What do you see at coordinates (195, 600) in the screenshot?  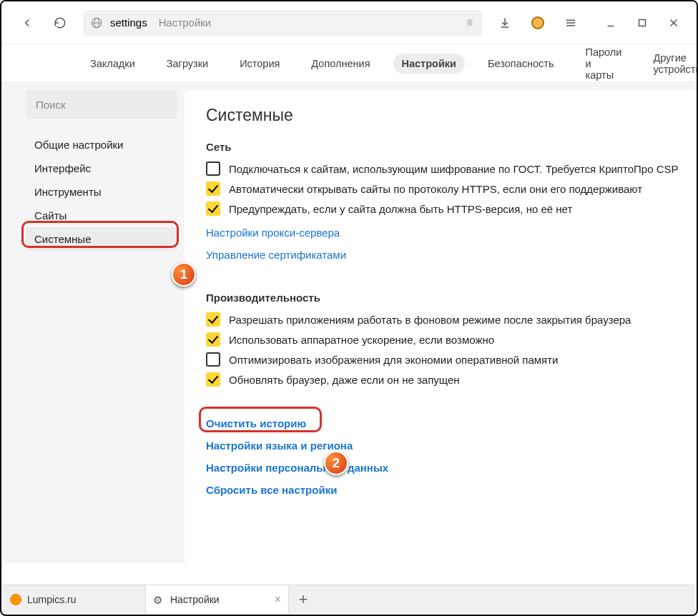 I see `tab-title: Настройки` at bounding box center [195, 600].